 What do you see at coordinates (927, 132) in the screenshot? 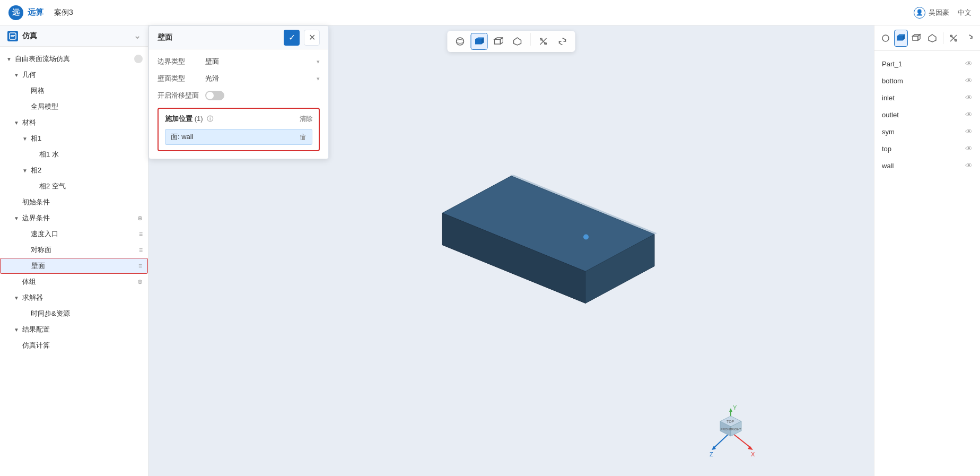
I see `right-list-item-sym: sym 👁` at bounding box center [927, 132].